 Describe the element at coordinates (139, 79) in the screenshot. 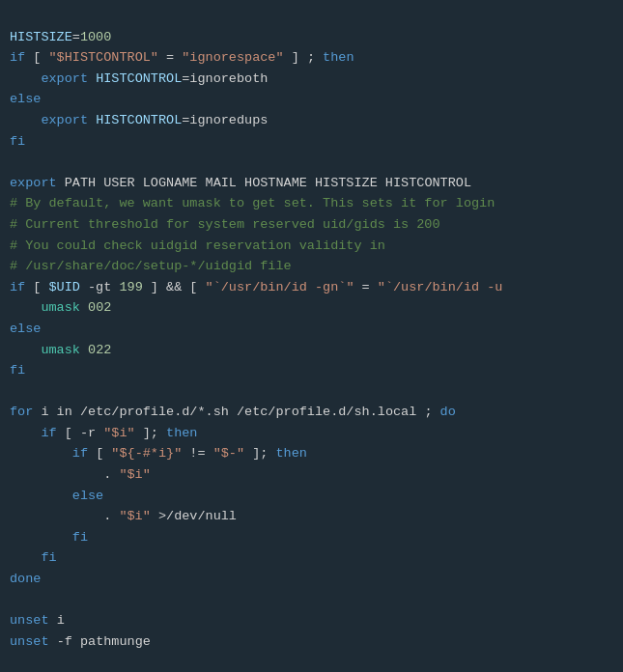

I see `line-3: export HISTCONTROL=ignoreboth` at that location.